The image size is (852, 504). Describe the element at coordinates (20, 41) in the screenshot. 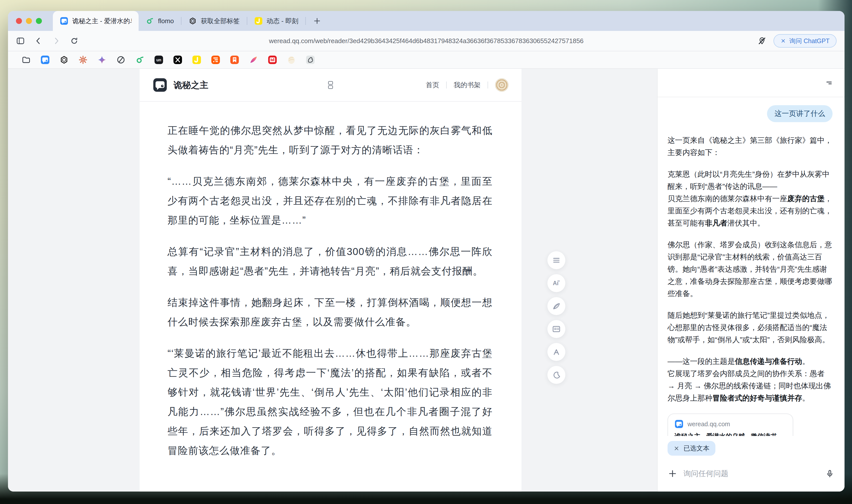

I see `sidebar-toggle-icon` at that location.